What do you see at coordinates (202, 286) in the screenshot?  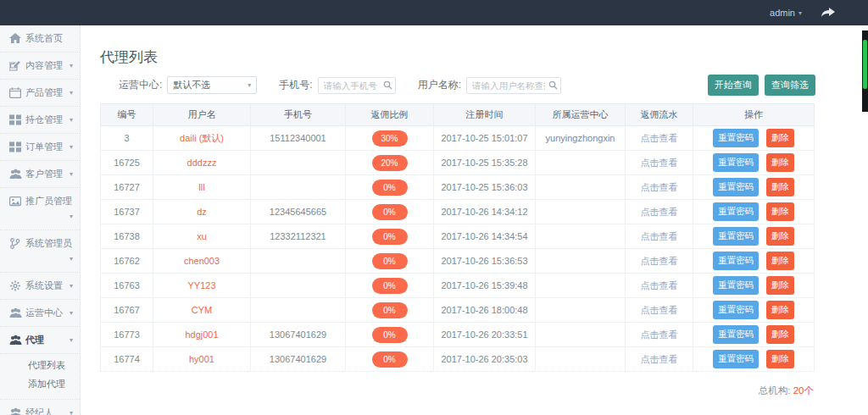 I see `cell-username: YY123` at bounding box center [202, 286].